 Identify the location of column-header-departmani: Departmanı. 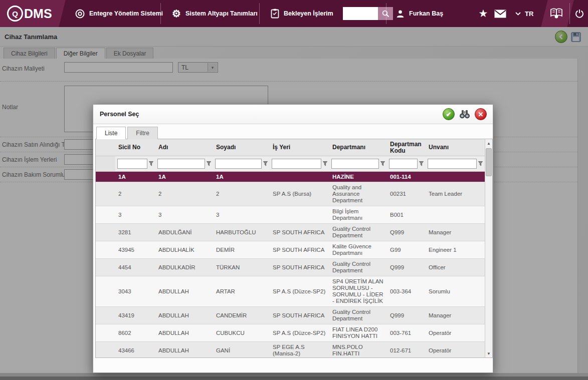
(358, 147).